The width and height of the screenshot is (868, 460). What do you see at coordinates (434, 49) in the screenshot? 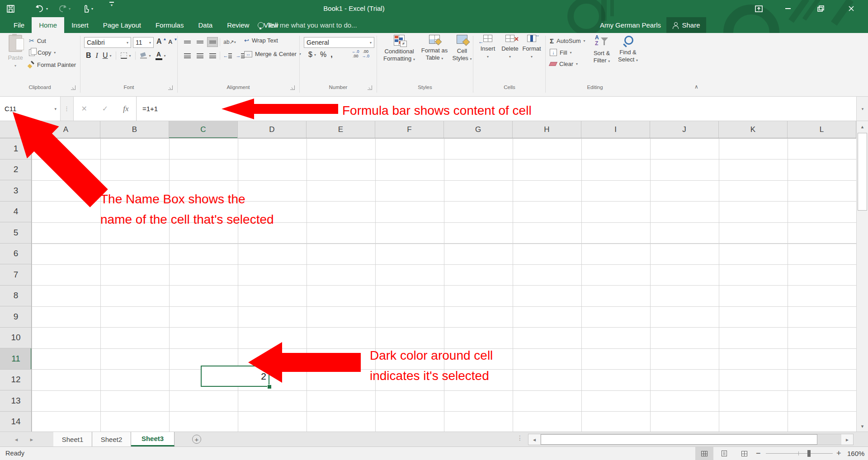
I see `format-as-table-button: Format as Table ▾` at bounding box center [434, 49].